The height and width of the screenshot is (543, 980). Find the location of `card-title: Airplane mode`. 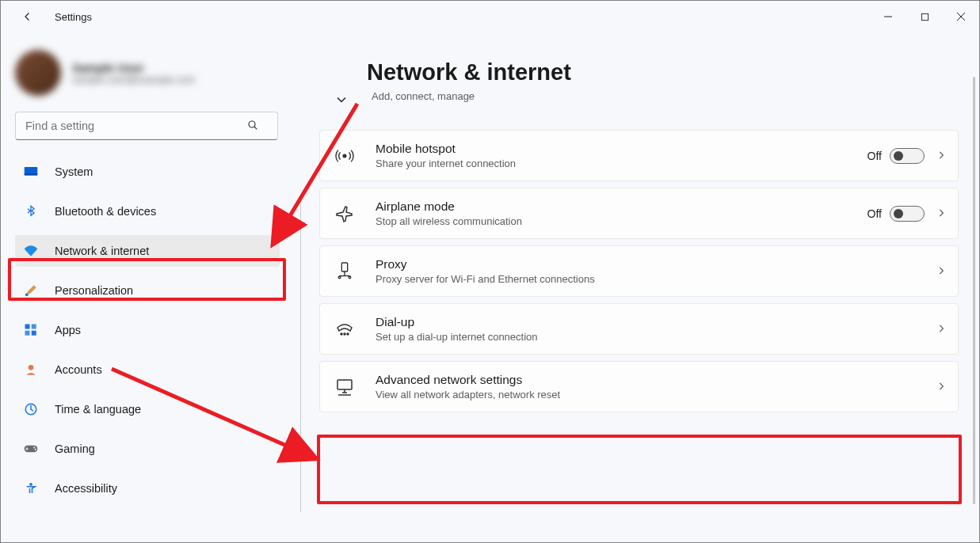

card-title: Airplane mode is located at coordinates (612, 207).